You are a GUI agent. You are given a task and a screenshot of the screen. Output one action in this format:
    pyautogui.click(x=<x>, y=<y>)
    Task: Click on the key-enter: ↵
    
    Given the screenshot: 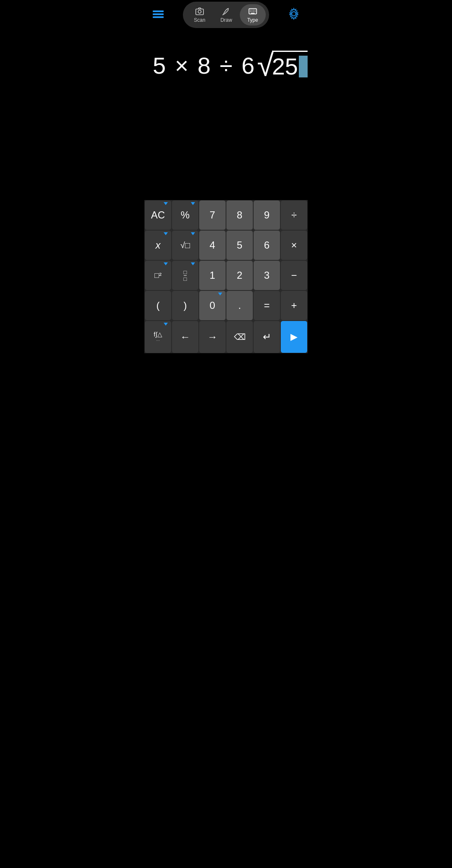 What is the action you would take?
    pyautogui.click(x=267, y=337)
    